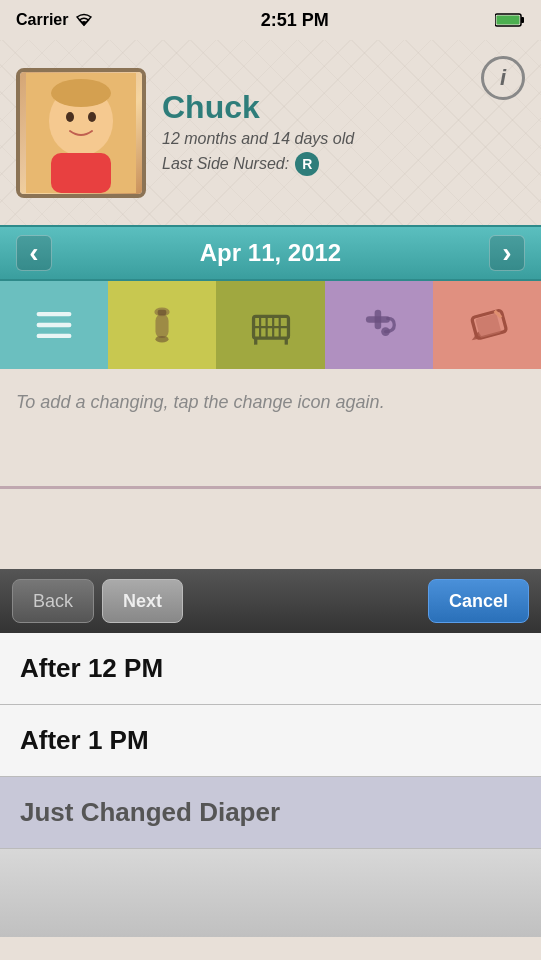 This screenshot has width=541, height=960. Describe the element at coordinates (84, 20) in the screenshot. I see `wifi-icon` at that location.